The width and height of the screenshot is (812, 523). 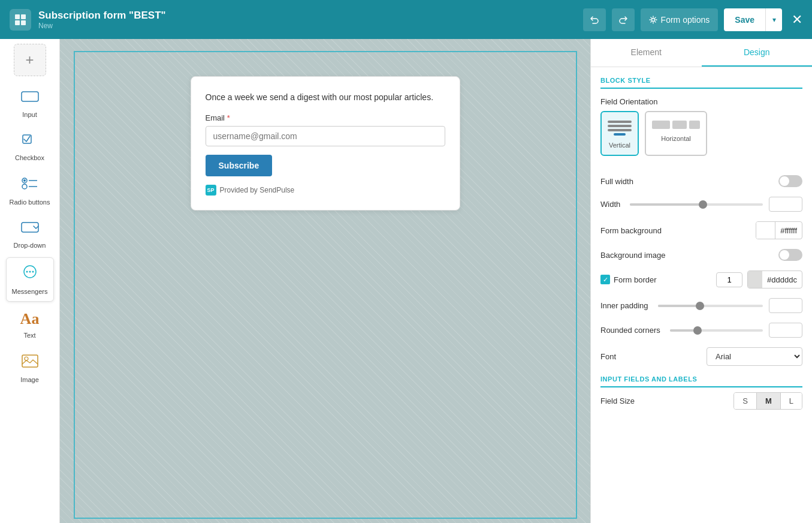 I want to click on background-image-label: Background image, so click(x=633, y=256).